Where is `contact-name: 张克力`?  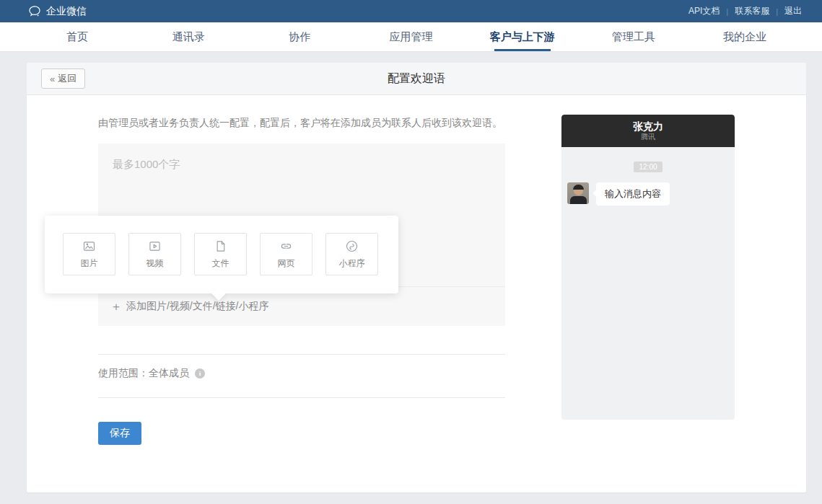 contact-name: 张克力 is located at coordinates (648, 127).